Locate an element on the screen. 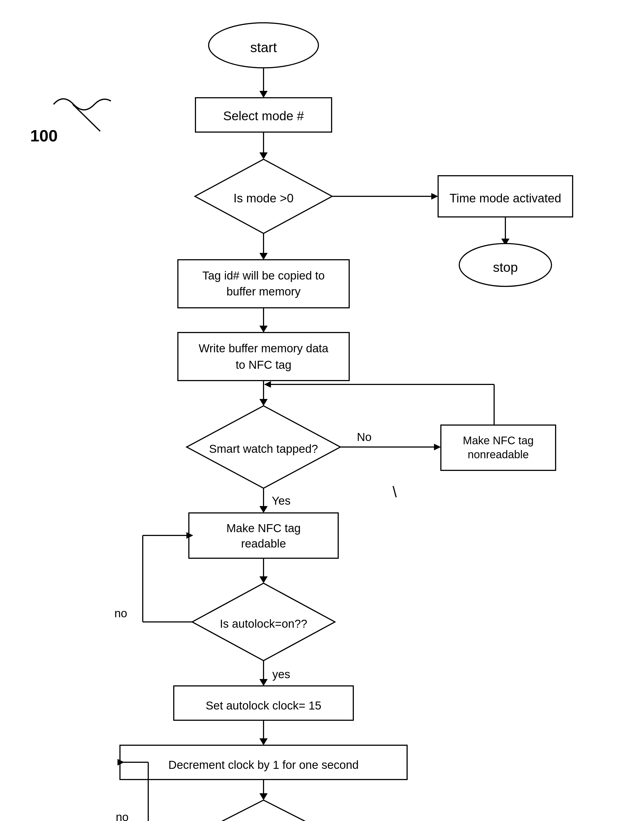  write-buffer-text2: to NFC tag is located at coordinates (263, 365).